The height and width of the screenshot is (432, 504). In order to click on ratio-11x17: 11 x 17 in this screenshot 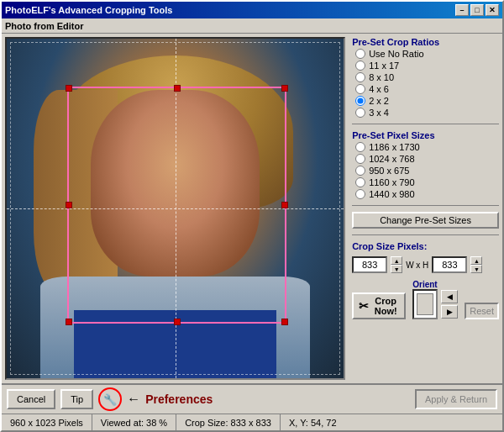, I will do `click(427, 66)`.